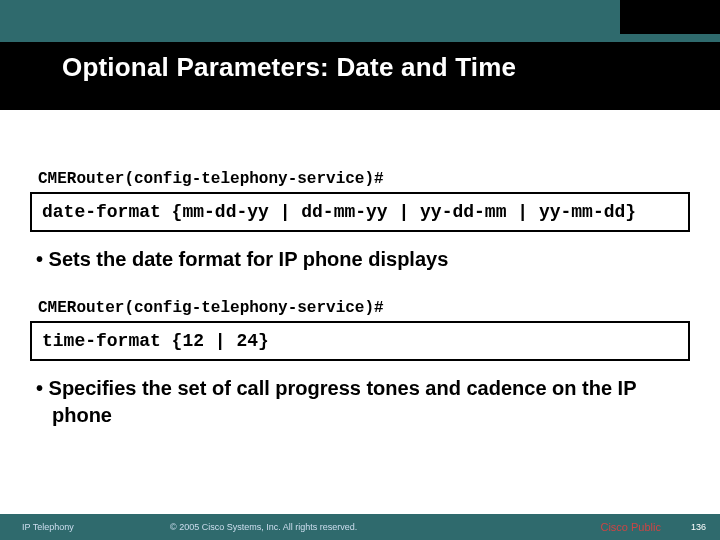 The image size is (720, 540). Describe the element at coordinates (364, 179) in the screenshot. I see `cli-prompt-1: CMERouter(config-telephony-service)#` at that location.